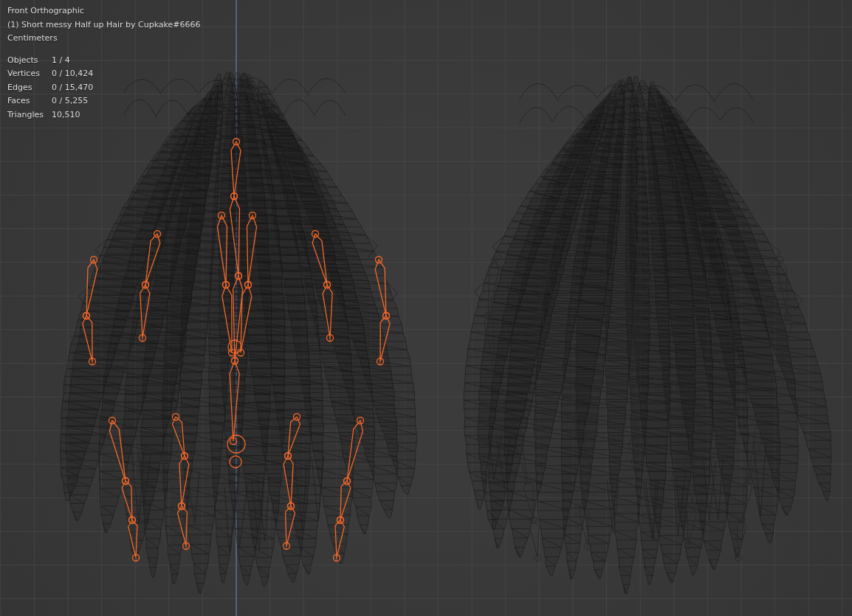 This screenshot has width=852, height=616. Describe the element at coordinates (72, 74) in the screenshot. I see `stat-value: 0 / 10,424` at that location.